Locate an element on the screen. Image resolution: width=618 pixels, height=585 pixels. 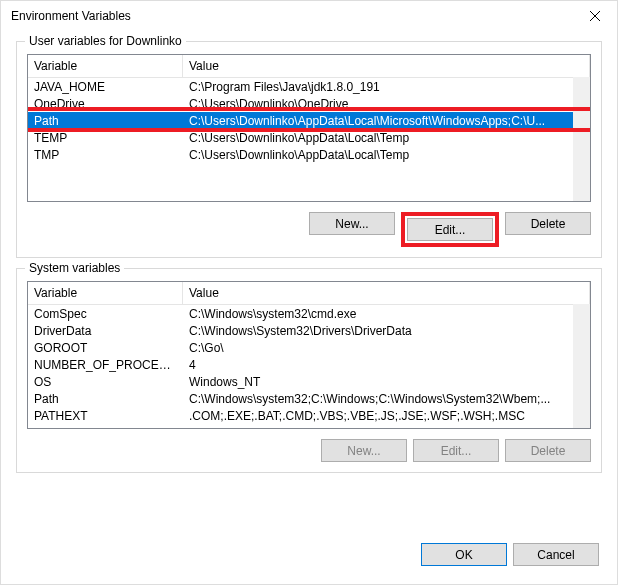
table-row: GOROOTC:\Go\ is located at coordinates (309, 348).